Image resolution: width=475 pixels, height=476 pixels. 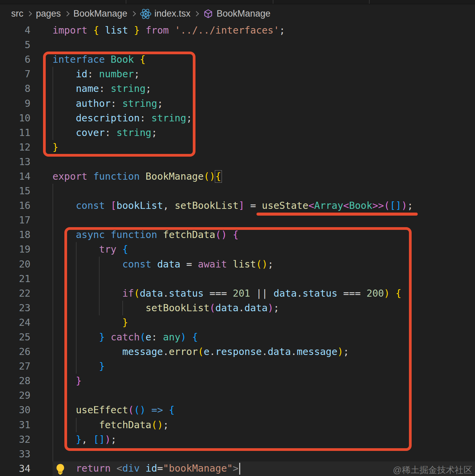 I want to click on breadcrumb-item-src: src, so click(x=17, y=14).